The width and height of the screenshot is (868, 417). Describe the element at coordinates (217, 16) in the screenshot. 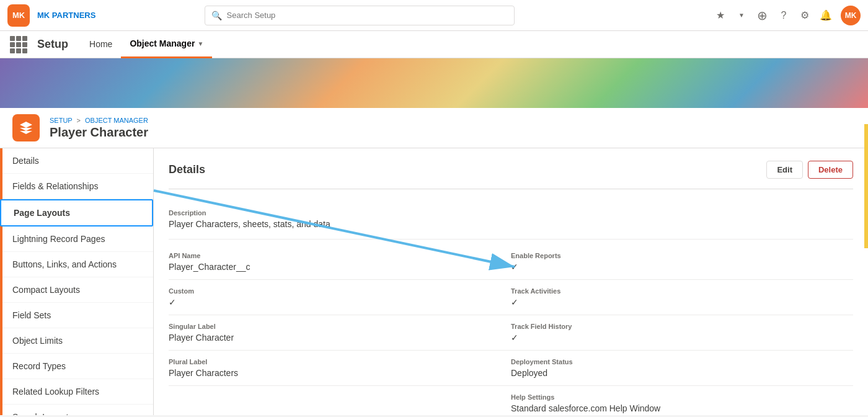

I see `search-icon: 🔍` at that location.